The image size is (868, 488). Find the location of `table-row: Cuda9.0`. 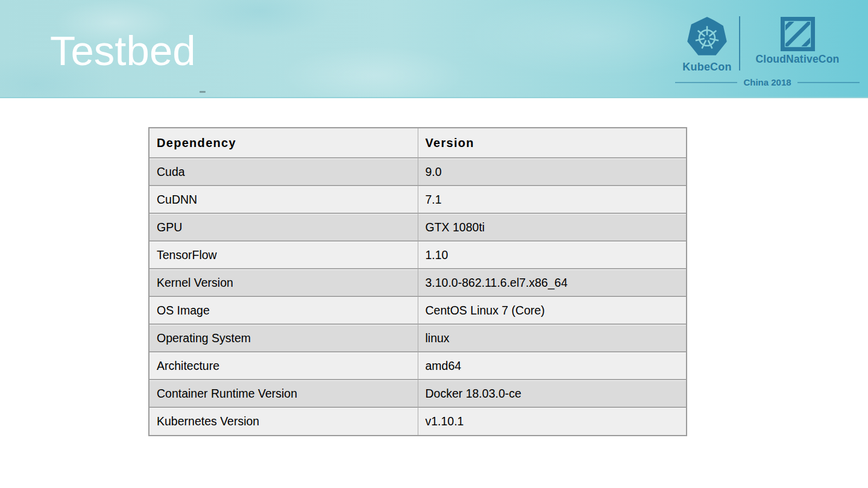

table-row: Cuda9.0 is located at coordinates (418, 172).